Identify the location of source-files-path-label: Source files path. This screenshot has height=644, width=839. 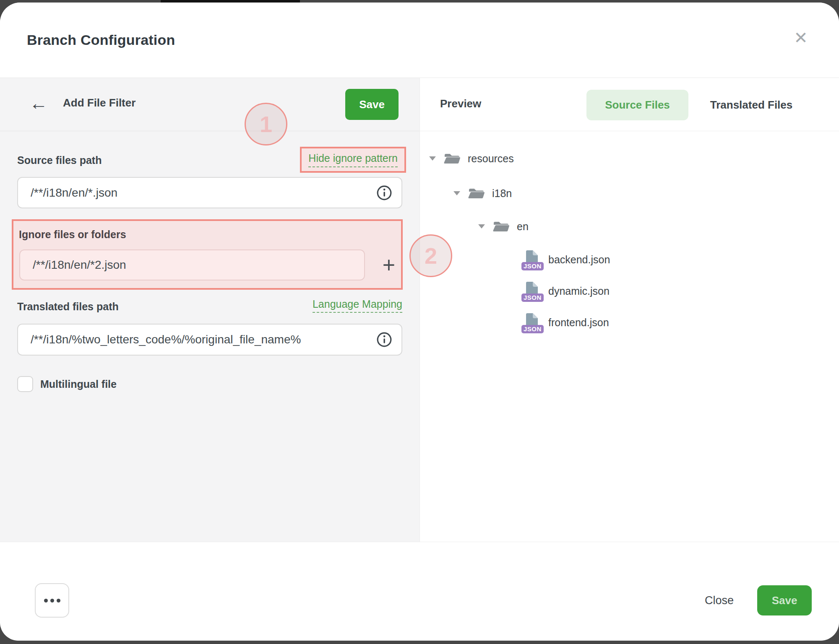
(60, 160).